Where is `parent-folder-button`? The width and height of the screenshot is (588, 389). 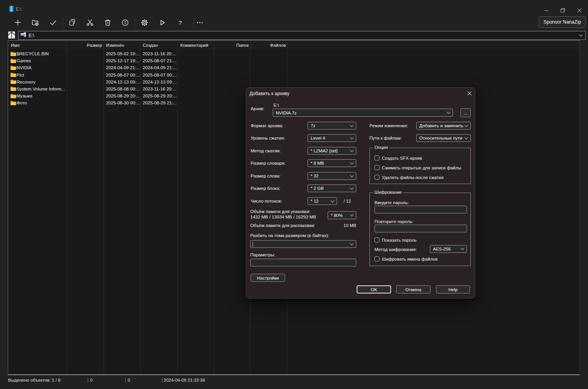 parent-folder-button is located at coordinates (12, 36).